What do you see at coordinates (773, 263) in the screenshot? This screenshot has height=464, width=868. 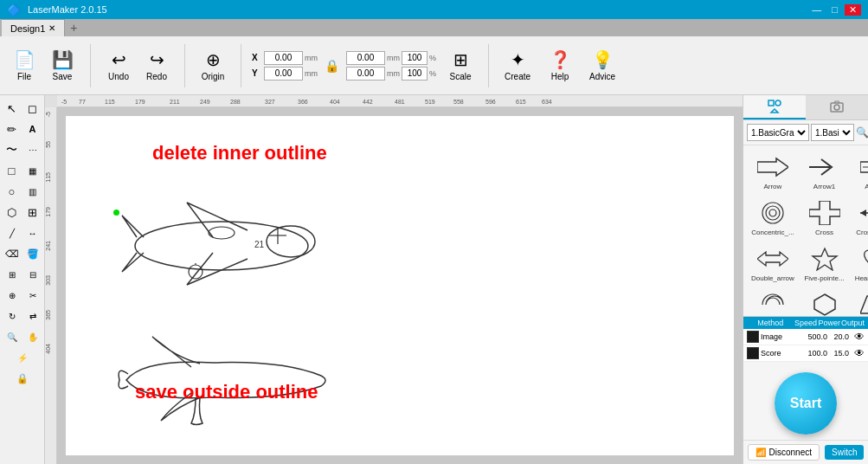 I see `shape-item-double-arrow: Double_arrow` at bounding box center [773, 263].